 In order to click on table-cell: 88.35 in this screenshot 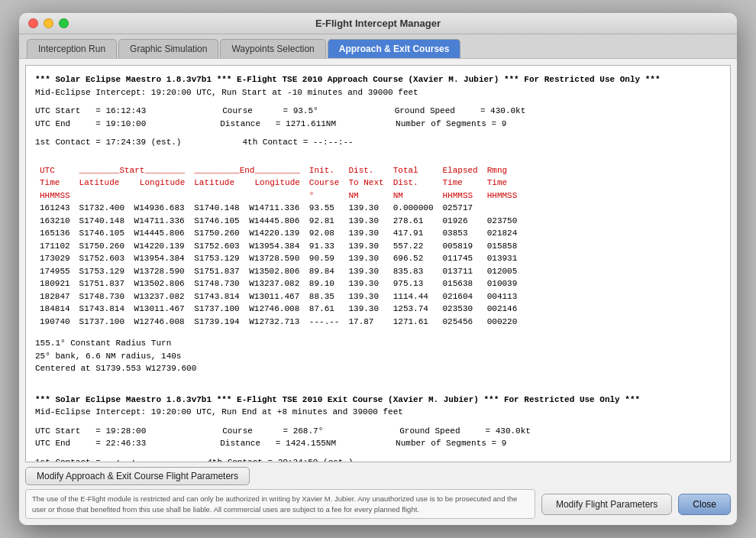, I will do `click(325, 297)`.